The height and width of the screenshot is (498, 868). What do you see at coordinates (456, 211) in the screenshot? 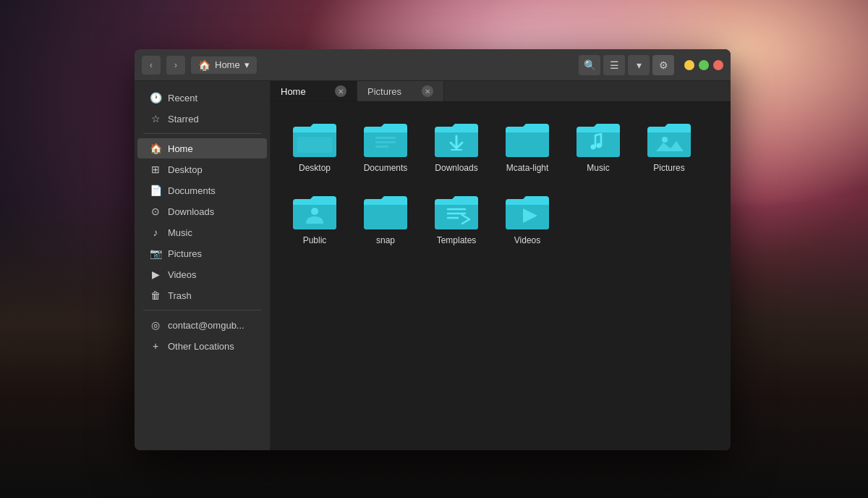
I see `folder-icon-templates` at bounding box center [456, 211].